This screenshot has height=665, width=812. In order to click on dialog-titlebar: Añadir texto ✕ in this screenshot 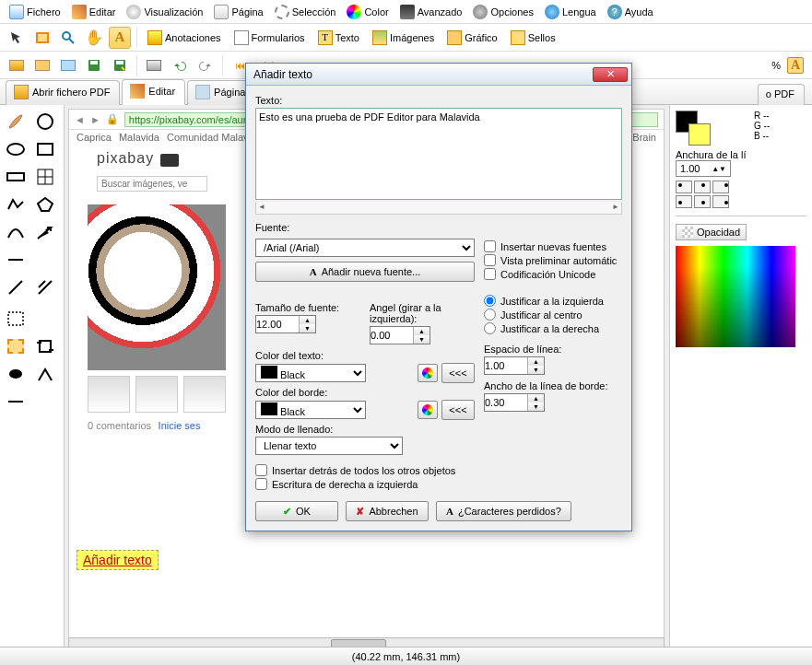, I will do `click(439, 75)`.